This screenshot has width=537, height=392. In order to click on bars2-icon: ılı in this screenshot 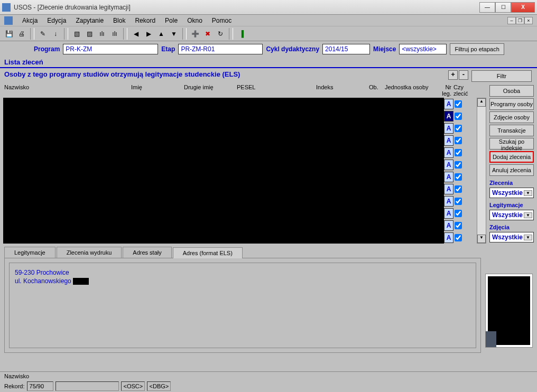, I will do `click(115, 34)`.